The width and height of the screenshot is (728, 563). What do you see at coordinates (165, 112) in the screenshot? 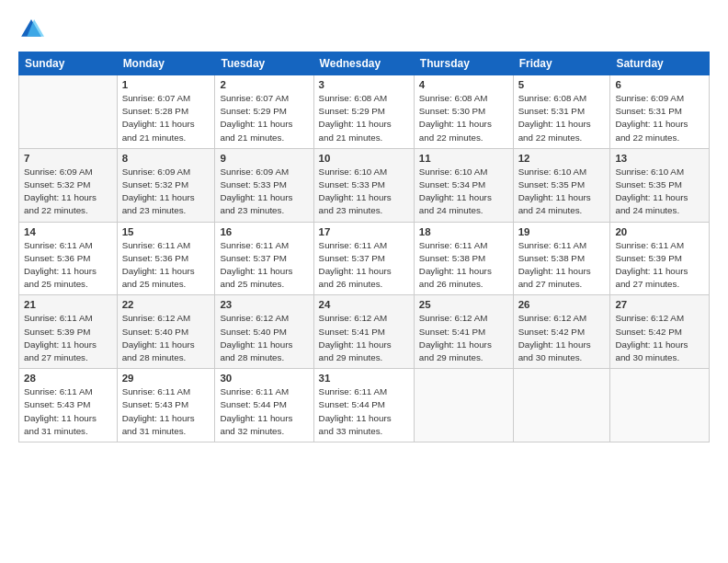
I see `calendar-cell: 1Sunrise: 6:07 AM Sunset: 5:28 PM Daylig…` at bounding box center [165, 112].